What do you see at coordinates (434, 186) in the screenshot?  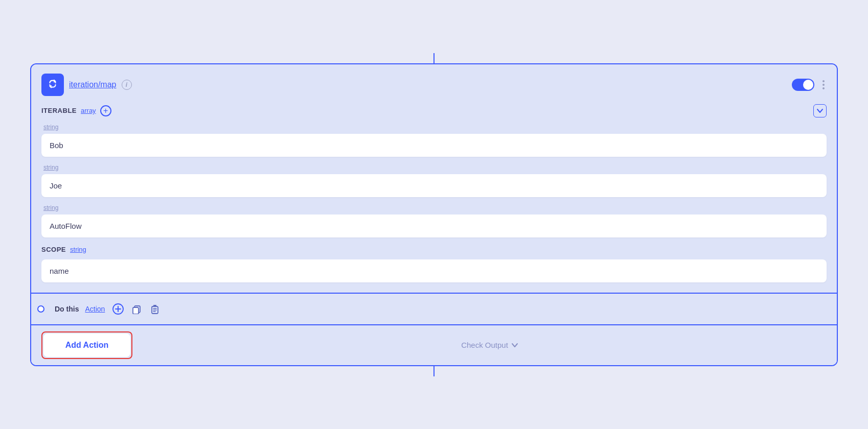 I see `item-1-input` at bounding box center [434, 186].